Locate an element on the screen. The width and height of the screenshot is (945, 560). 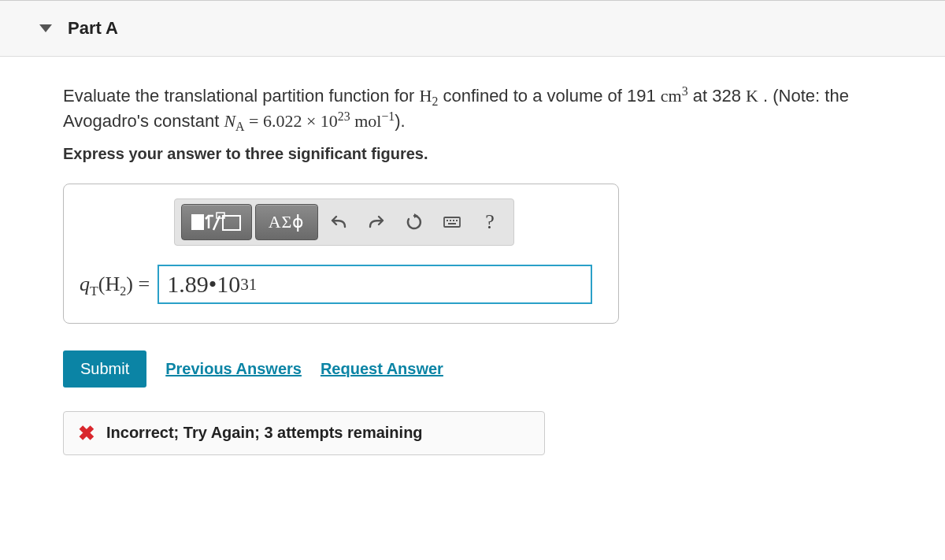
part-header: Part A is located at coordinates (472, 28).